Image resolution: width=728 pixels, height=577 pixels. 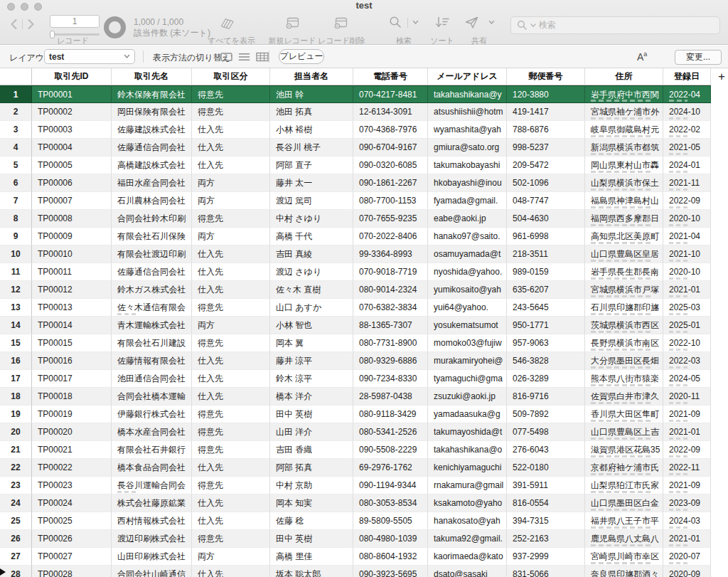 What do you see at coordinates (468, 326) in the screenshot?
I see `cell-email: yosukematsumot` at bounding box center [468, 326].